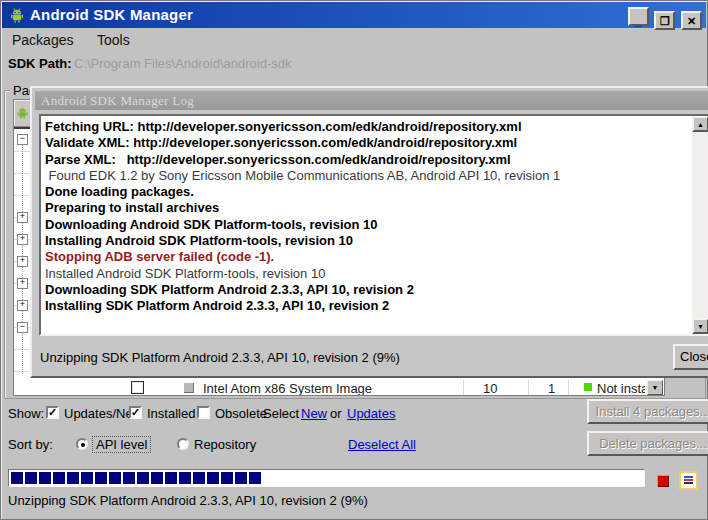  Describe the element at coordinates (648, 412) in the screenshot. I see `install-packages-button: Install 4 packages...` at that location.